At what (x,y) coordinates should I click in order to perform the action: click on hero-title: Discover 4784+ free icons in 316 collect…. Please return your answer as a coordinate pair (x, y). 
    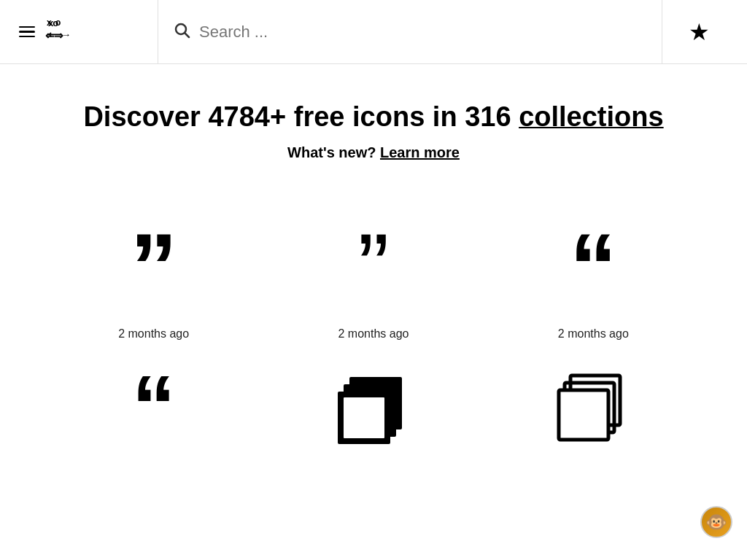
    Looking at the image, I should click on (374, 117).